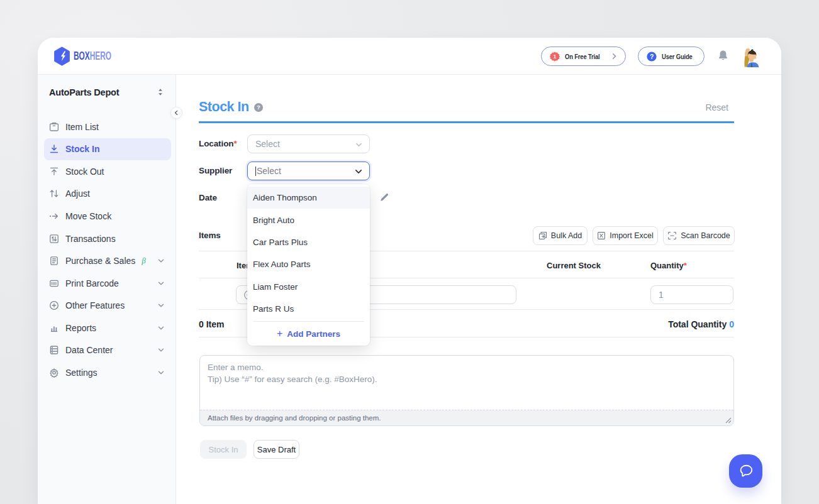 The width and height of the screenshot is (819, 504). Describe the element at coordinates (555, 57) in the screenshot. I see `svg-text: 1` at that location.